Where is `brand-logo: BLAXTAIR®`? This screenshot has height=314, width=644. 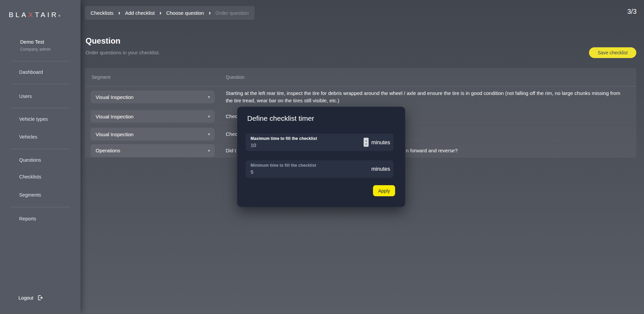
brand-logo: BLAXTAIR® is located at coordinates (35, 15).